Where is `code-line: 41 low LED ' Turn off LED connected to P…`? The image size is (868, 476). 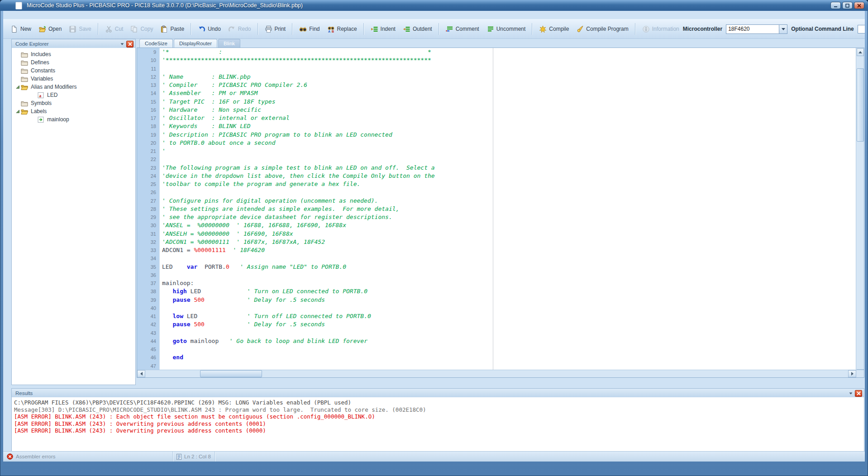
code-line: 41 low LED ' Turn off LED connected to P… is located at coordinates (497, 316).